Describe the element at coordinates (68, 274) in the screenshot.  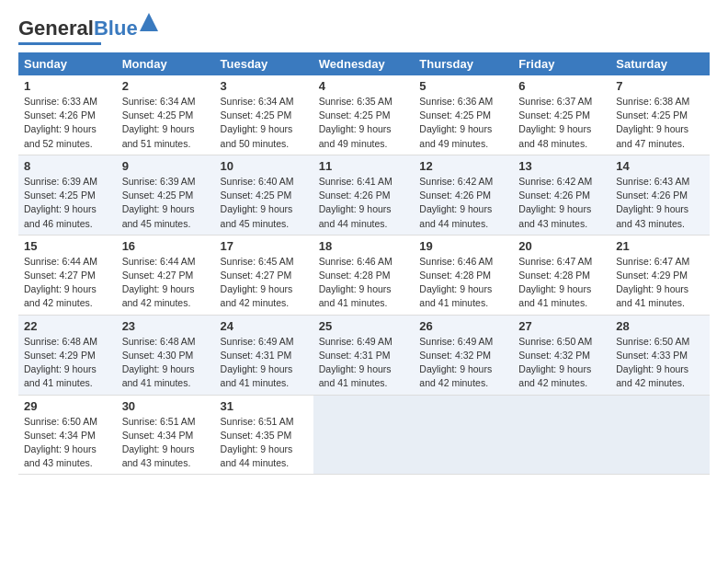
I see `calendar-cell: 15Sunrise: 6:44 AM Sunset: 4:27 PM Dayli…` at that location.